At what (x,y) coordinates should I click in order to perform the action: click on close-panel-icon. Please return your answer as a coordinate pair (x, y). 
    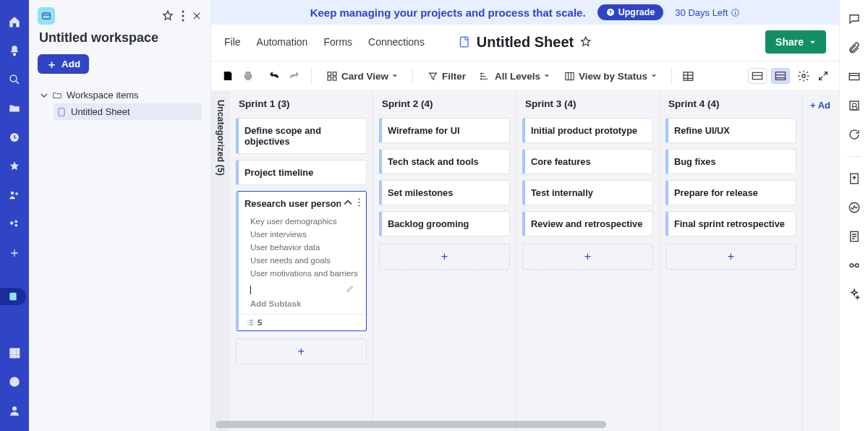
    Looking at the image, I should click on (197, 16).